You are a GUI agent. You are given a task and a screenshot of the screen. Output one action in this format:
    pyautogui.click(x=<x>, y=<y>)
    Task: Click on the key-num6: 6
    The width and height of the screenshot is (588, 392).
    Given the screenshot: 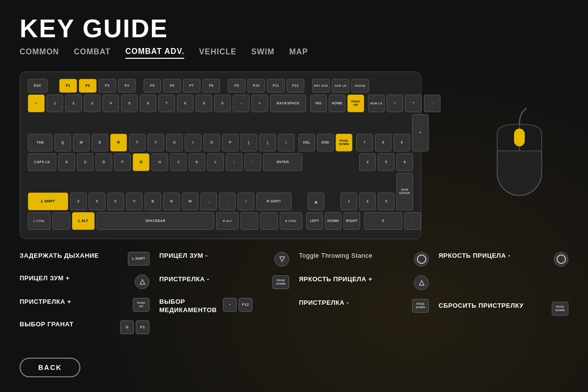 What is the action you would take?
    pyautogui.click(x=405, y=162)
    